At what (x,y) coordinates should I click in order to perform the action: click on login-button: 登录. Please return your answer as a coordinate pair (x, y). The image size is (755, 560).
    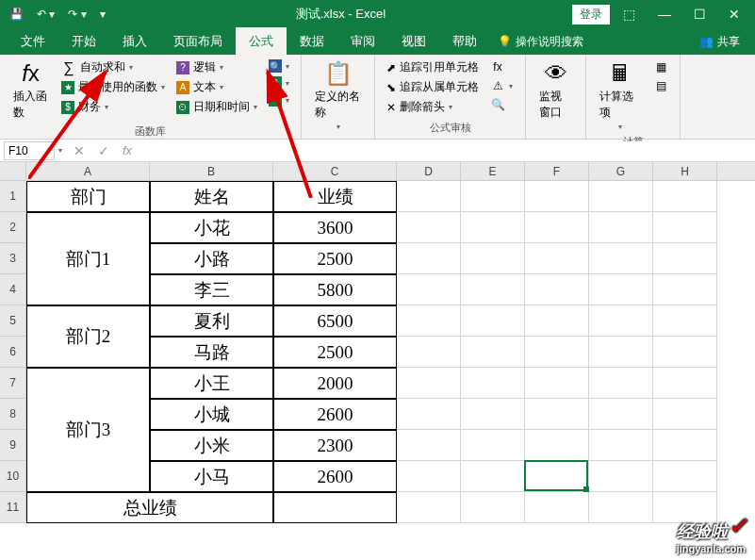
    Looking at the image, I should click on (591, 15).